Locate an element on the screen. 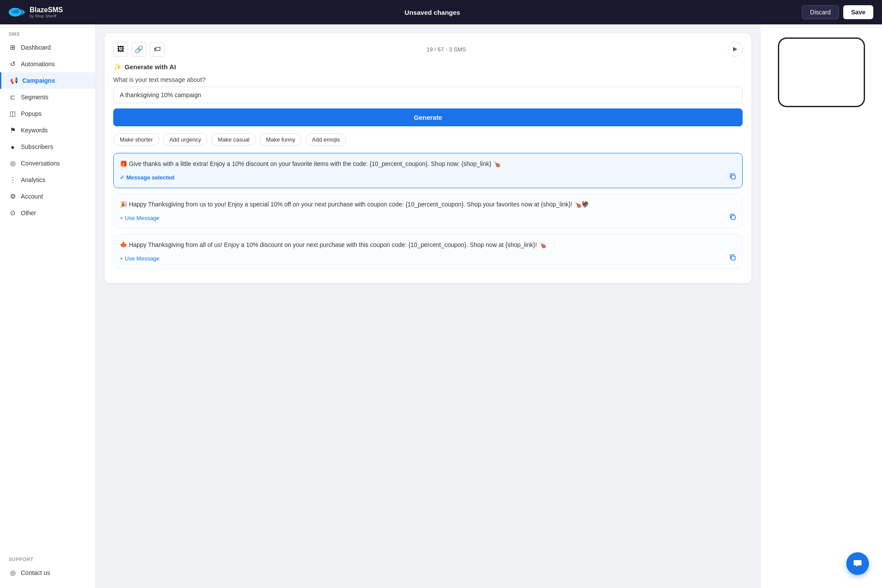 The image size is (882, 588). sidebar-item-campaigns: 📢 Campaigns is located at coordinates (48, 81).